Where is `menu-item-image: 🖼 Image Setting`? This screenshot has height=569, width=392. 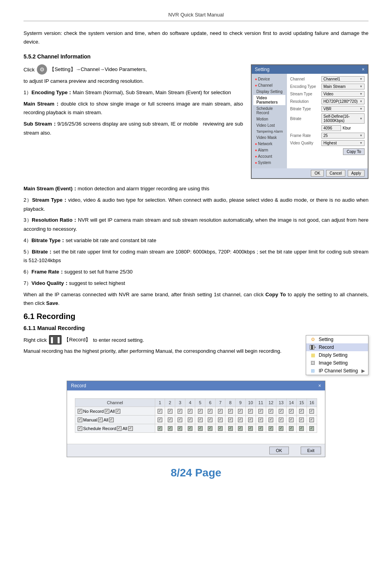
menu-item-image: 🖼 Image Setting is located at coordinates (337, 363).